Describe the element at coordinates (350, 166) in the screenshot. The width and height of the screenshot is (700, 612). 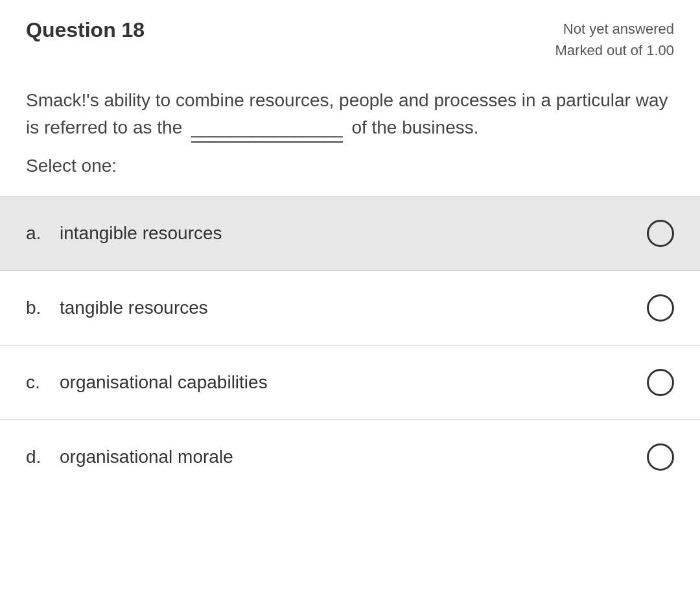
I see `select-one-label: Select one:` at that location.